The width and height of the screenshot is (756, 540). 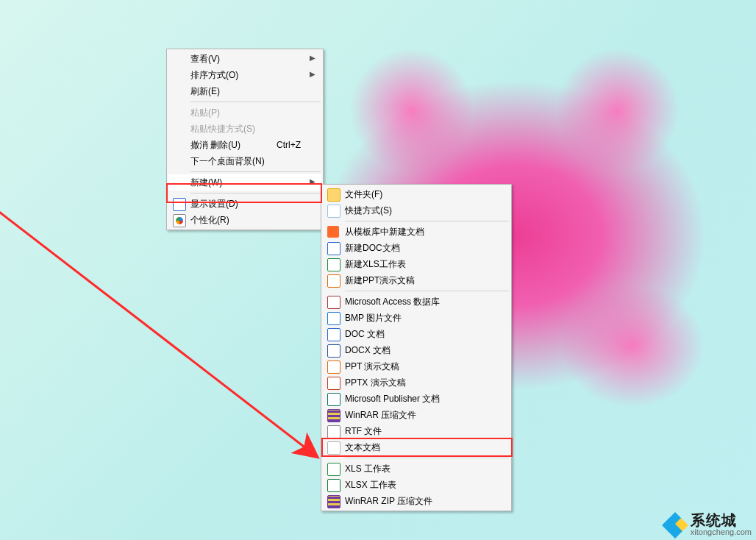 I want to click on new-submenu-item-21: WinRAR ZIP 压缩文件, so click(x=416, y=501).